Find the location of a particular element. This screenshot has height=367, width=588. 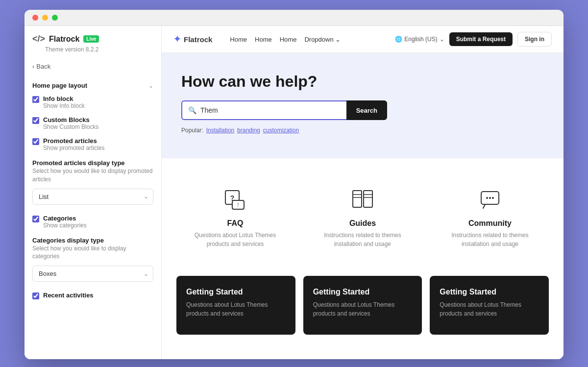

categories-display-select: Boxes List Grid is located at coordinates (93, 273).